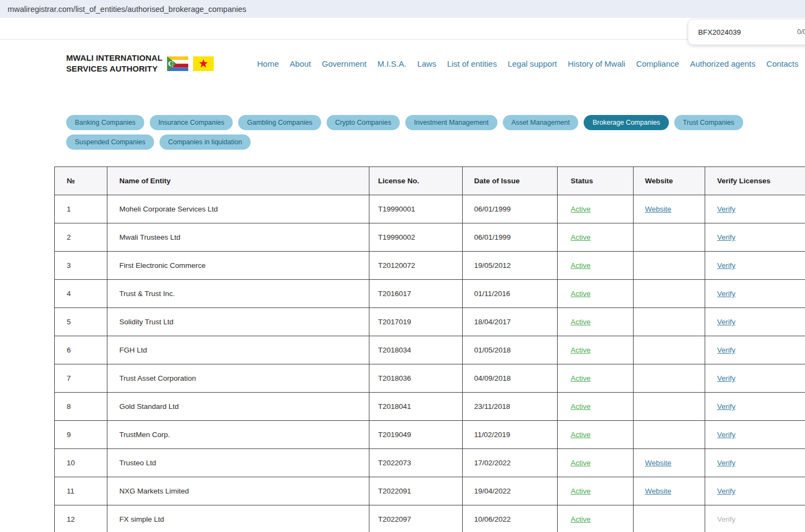 The height and width of the screenshot is (532, 805). What do you see at coordinates (363, 123) in the screenshot?
I see `filter-crypto-companies: Crypto Companies` at bounding box center [363, 123].